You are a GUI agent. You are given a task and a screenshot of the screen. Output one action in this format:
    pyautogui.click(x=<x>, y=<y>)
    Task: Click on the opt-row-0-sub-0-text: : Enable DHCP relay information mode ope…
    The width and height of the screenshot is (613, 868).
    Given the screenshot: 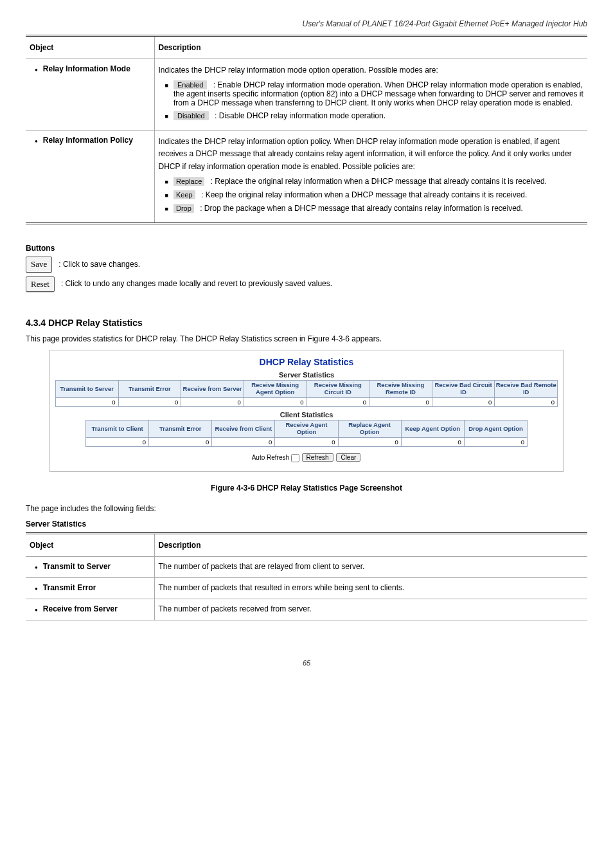 What is the action you would take?
    pyautogui.click(x=378, y=94)
    